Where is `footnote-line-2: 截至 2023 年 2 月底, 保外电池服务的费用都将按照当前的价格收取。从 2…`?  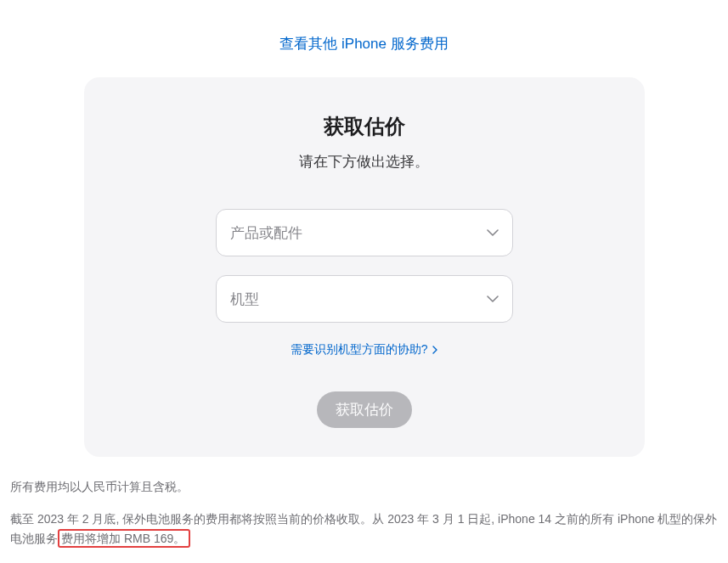
footnote-line-2: 截至 2023 年 2 月底, 保外电池服务的费用都将按照当前的价格收取。从 2… is located at coordinates (364, 528).